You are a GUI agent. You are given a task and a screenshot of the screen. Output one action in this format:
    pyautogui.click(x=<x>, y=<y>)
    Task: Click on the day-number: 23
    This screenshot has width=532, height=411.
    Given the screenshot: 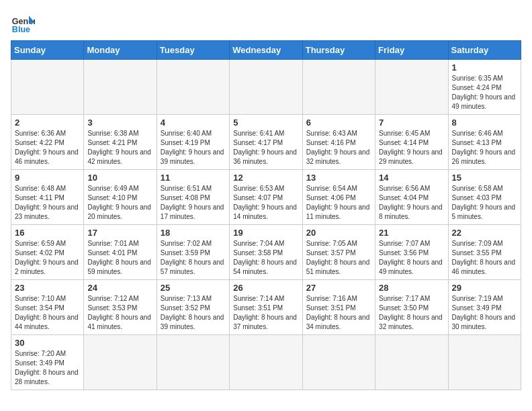 What is the action you would take?
    pyautogui.click(x=47, y=287)
    